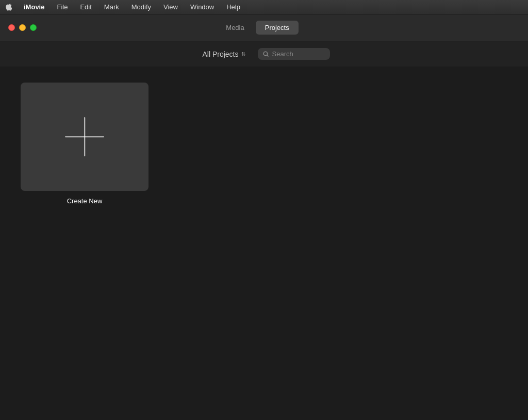 The width and height of the screenshot is (528, 420). What do you see at coordinates (141, 7) in the screenshot?
I see `menubar-item-modify: Modify` at bounding box center [141, 7].